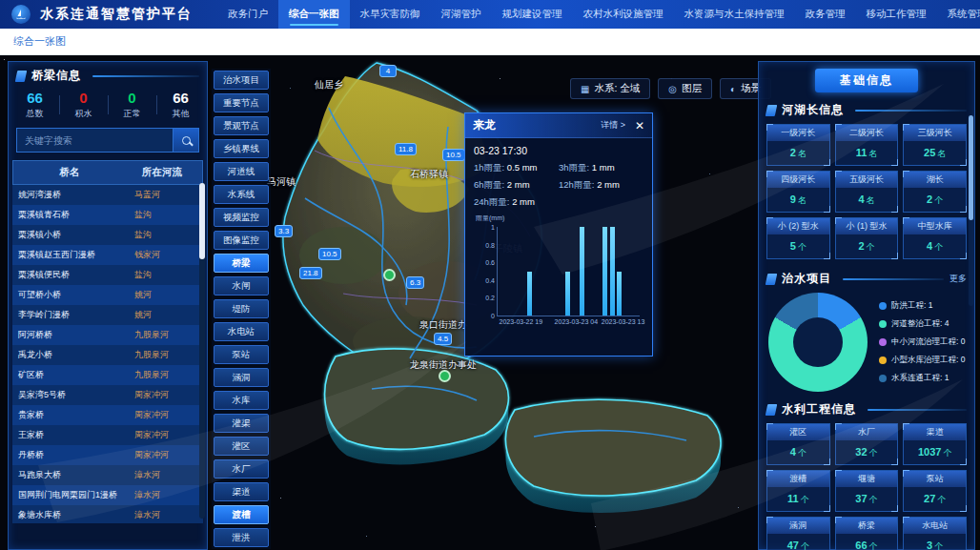  Describe the element at coordinates (241, 149) in the screenshot. I see `layer-item-乡镇界线: 乡镇界线` at that location.